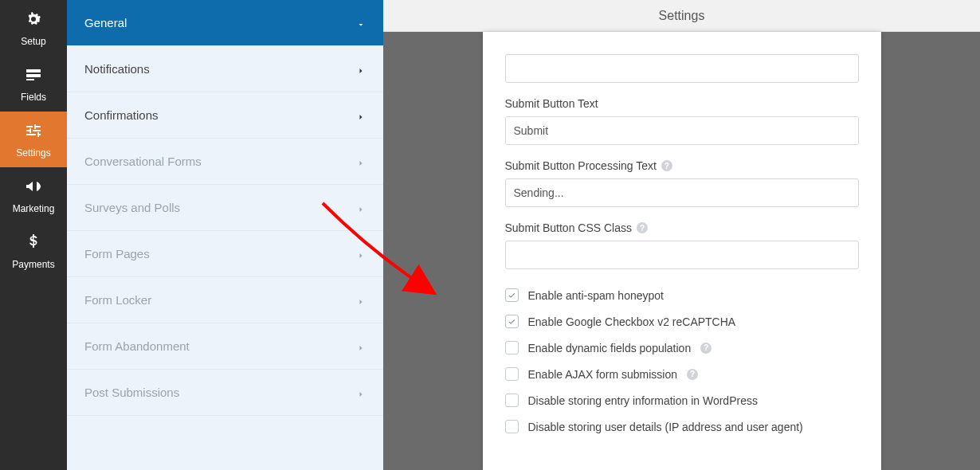 The height and width of the screenshot is (470, 980). Describe the element at coordinates (132, 392) in the screenshot. I see `subbar-item-label: Post Submissions` at that location.